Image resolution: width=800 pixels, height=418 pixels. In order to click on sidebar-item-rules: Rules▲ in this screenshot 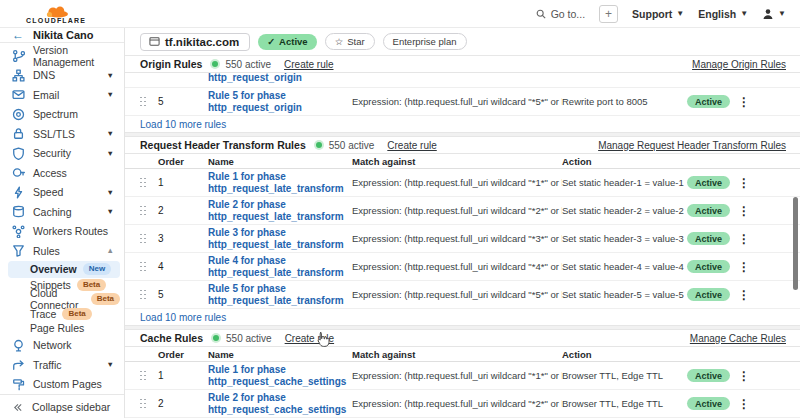, I will do `click(62, 251)`.